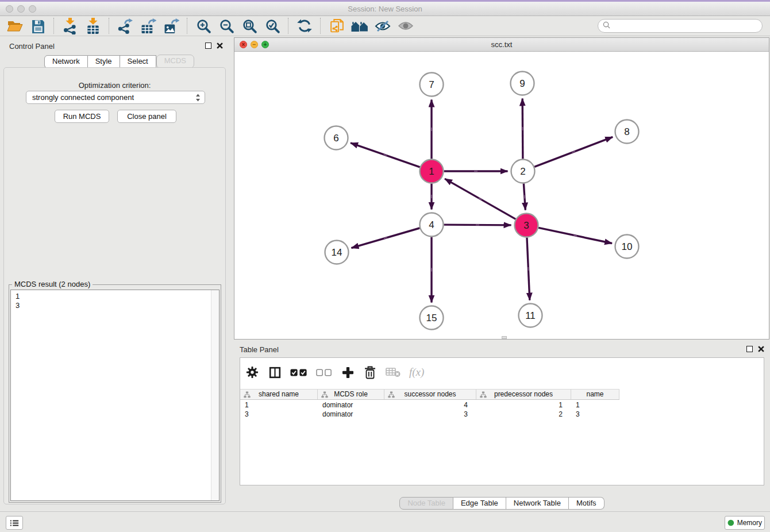  What do you see at coordinates (626, 132) in the screenshot?
I see `graph-node-label: 8` at bounding box center [626, 132].